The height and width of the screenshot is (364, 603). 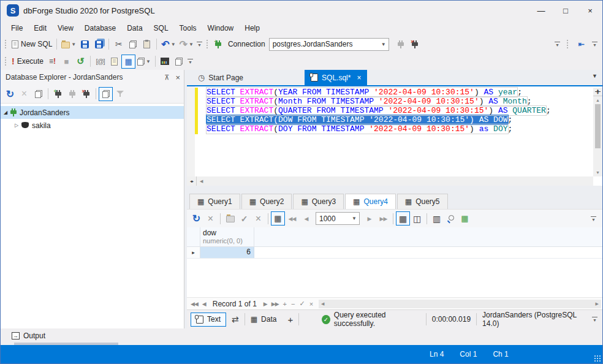 I want to click on parameters-button: [@], so click(x=100, y=61).